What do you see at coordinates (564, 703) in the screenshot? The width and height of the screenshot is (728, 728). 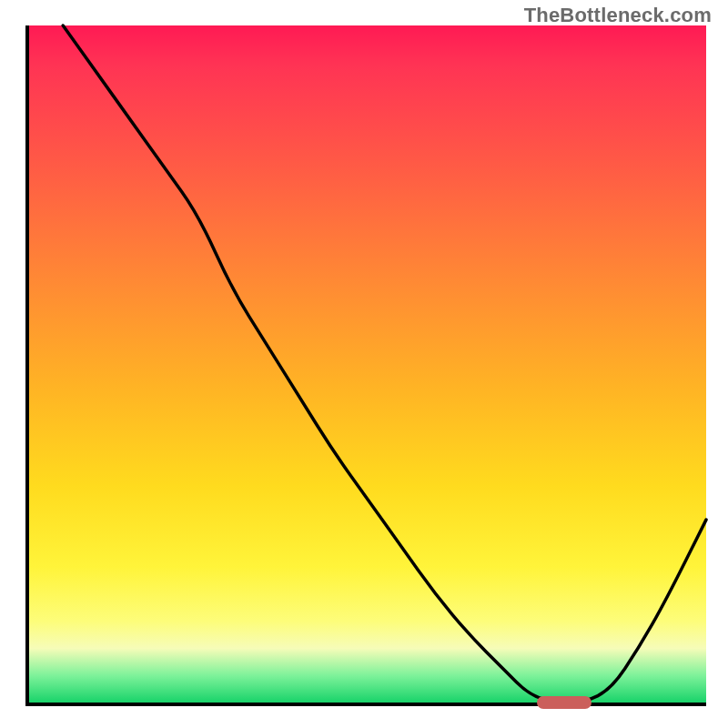 I see `optimum-marker` at bounding box center [564, 703].